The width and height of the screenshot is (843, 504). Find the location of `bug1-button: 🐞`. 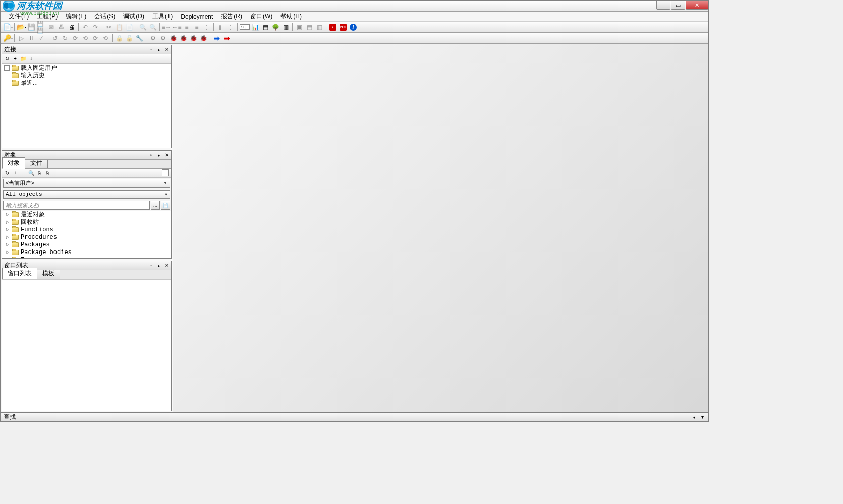

bug1-button: 🐞 is located at coordinates (173, 38).